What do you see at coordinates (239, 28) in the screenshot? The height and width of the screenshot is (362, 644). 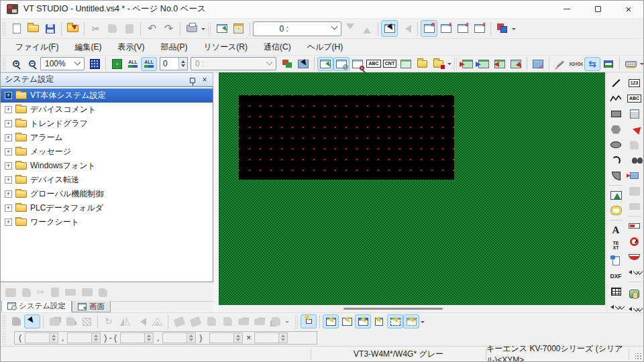 I see `grid-edit-button` at bounding box center [239, 28].